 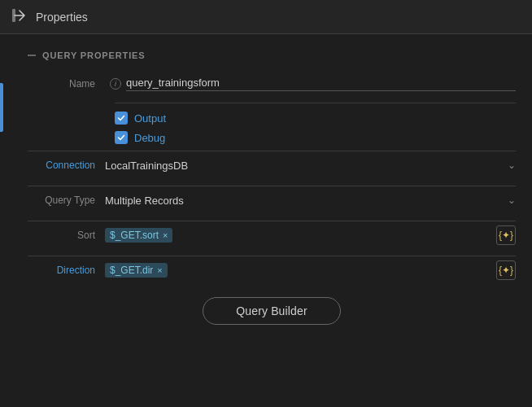 What do you see at coordinates (311, 200) in the screenshot?
I see `query-type-dropdown: Multiple Records ⌄` at bounding box center [311, 200].